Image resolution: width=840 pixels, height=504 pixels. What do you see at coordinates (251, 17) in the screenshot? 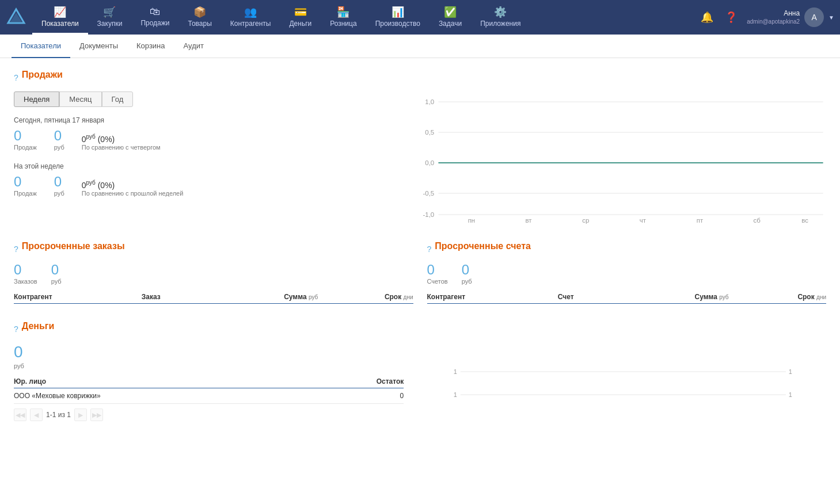
I see `nav-item-kontragenty: 👥Контрагенты` at bounding box center [251, 17].